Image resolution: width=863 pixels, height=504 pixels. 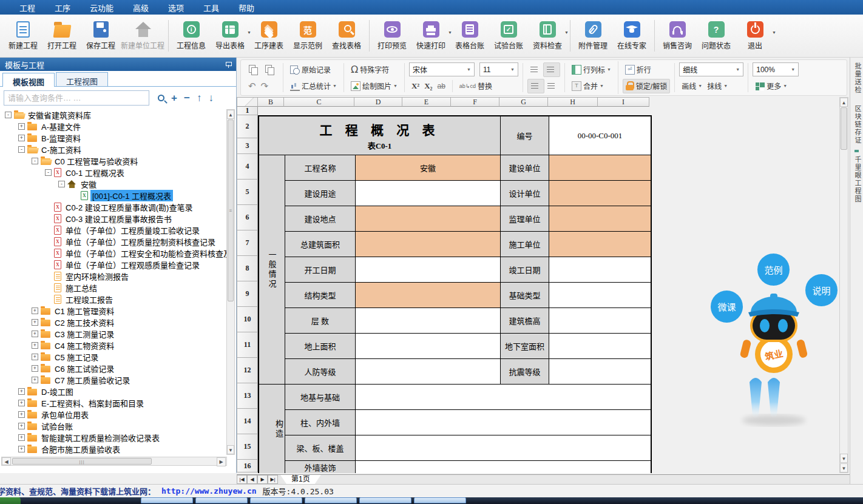 What do you see at coordinates (57, 426) in the screenshot?
I see `tree-item-label: 试验台账` at bounding box center [57, 426].